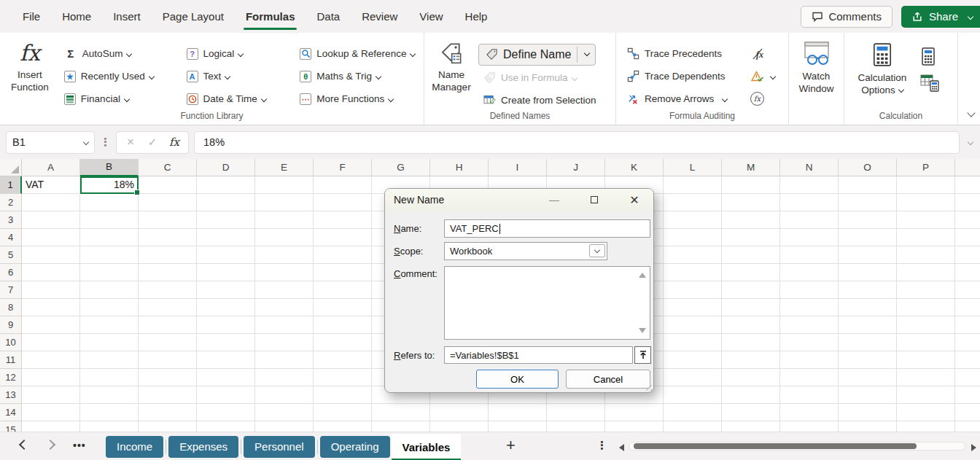  What do you see at coordinates (168, 325) in the screenshot?
I see `cell-c9` at bounding box center [168, 325].